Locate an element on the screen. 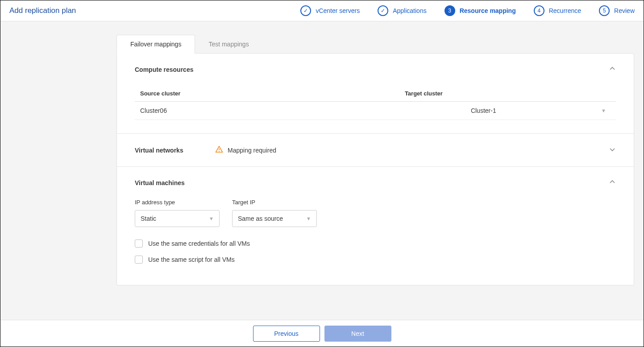 Image resolution: width=644 pixels, height=347 pixels. step-indicator: ✓ vCenter servers ✓ Applications 3 Resou… is located at coordinates (468, 11).